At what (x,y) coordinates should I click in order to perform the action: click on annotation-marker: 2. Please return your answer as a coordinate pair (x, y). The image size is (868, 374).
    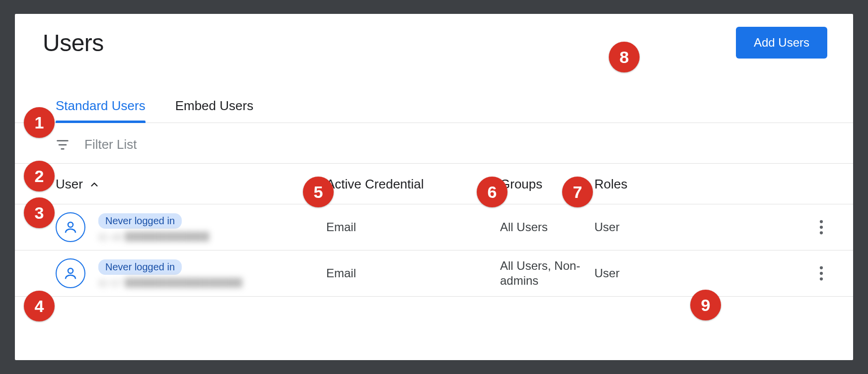
    Looking at the image, I should click on (39, 176).